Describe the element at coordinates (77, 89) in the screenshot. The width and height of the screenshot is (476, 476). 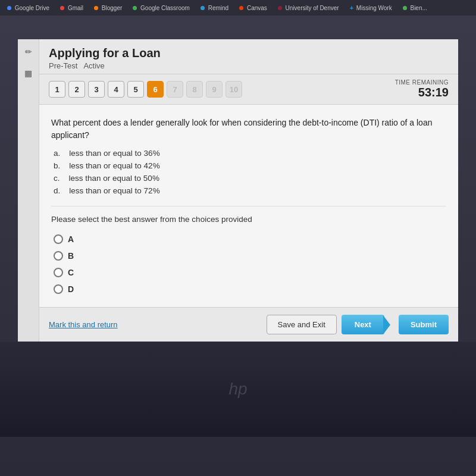
I see `q-num-2: 2` at that location.